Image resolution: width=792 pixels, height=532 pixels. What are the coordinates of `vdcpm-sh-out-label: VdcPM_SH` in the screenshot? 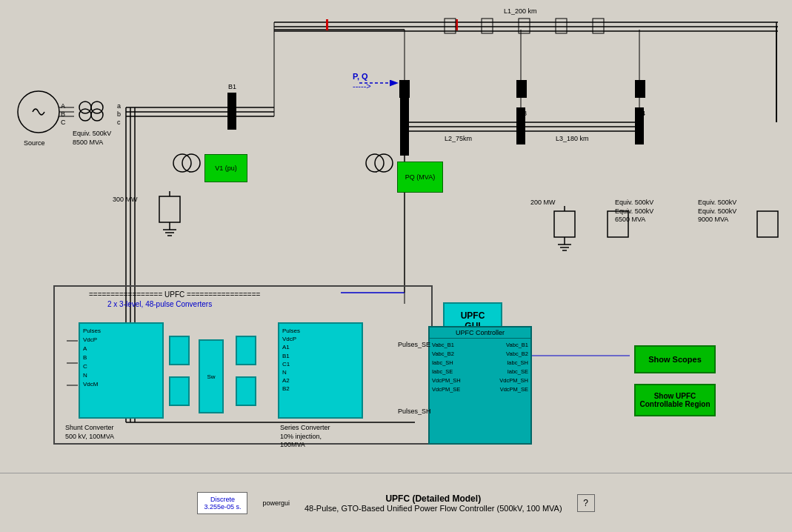 It's located at (514, 381).